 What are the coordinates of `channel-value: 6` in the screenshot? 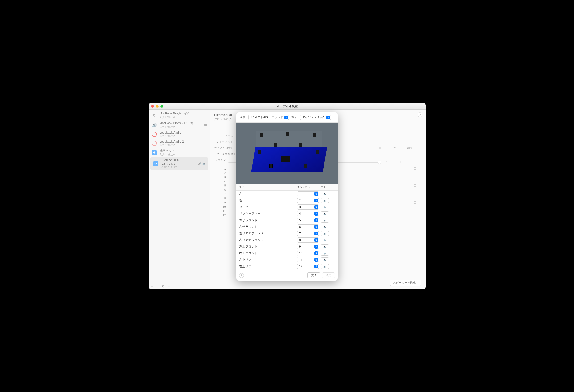 It's located at (300, 227).